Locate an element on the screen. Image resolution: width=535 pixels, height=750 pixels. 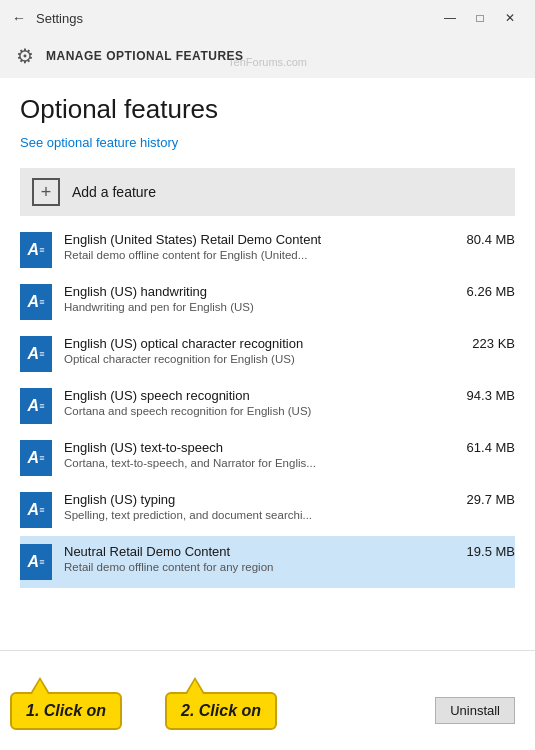
feature-desc: Retail demo offline content for any regi… is located at coordinates (290, 567).